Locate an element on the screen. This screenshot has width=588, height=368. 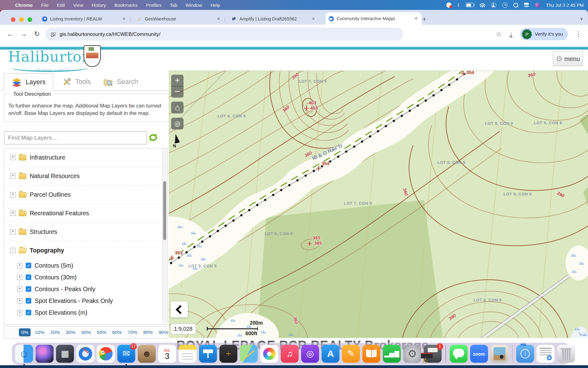
folder-label: Parcel Outlines is located at coordinates (50, 195).